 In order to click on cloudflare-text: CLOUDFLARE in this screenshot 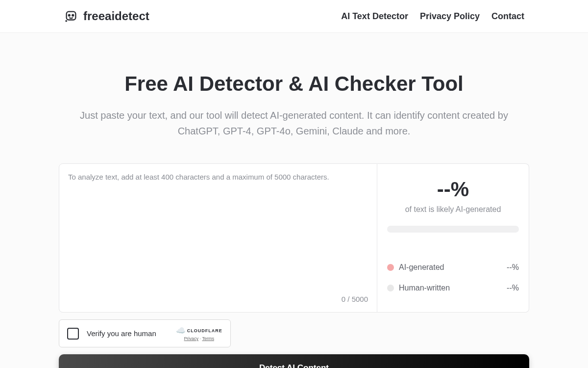, I will do `click(205, 331)`.